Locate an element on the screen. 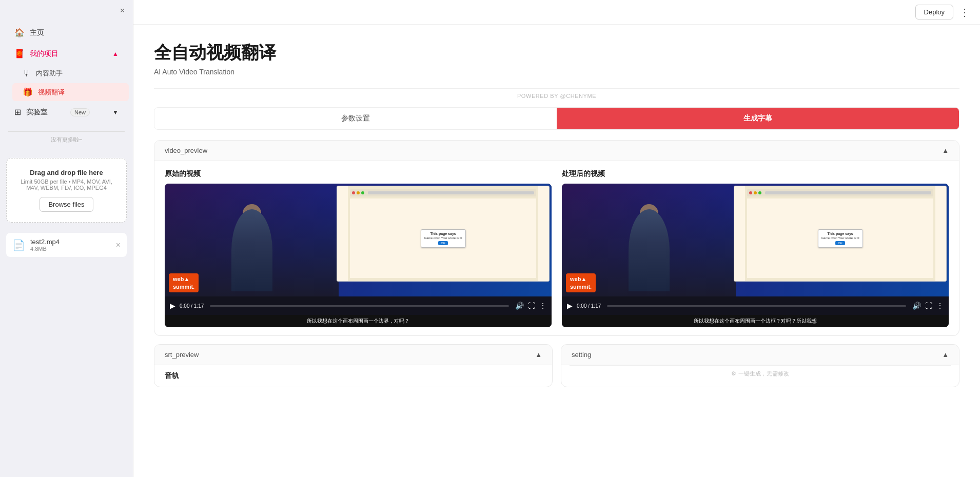 Image resolution: width=980 pixels, height=477 pixels. volume-icon-processed: 🔊 is located at coordinates (916, 306).